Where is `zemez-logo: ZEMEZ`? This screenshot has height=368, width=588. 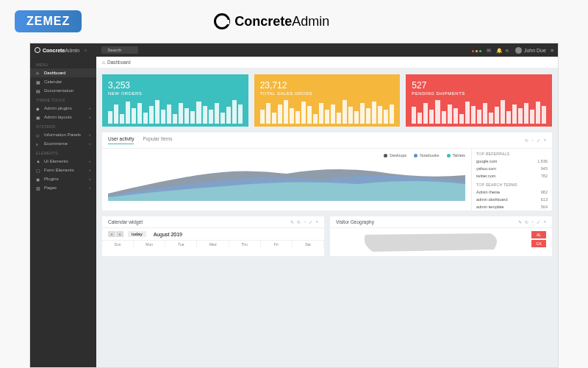
zemez-logo: ZEMEZ is located at coordinates (49, 21).